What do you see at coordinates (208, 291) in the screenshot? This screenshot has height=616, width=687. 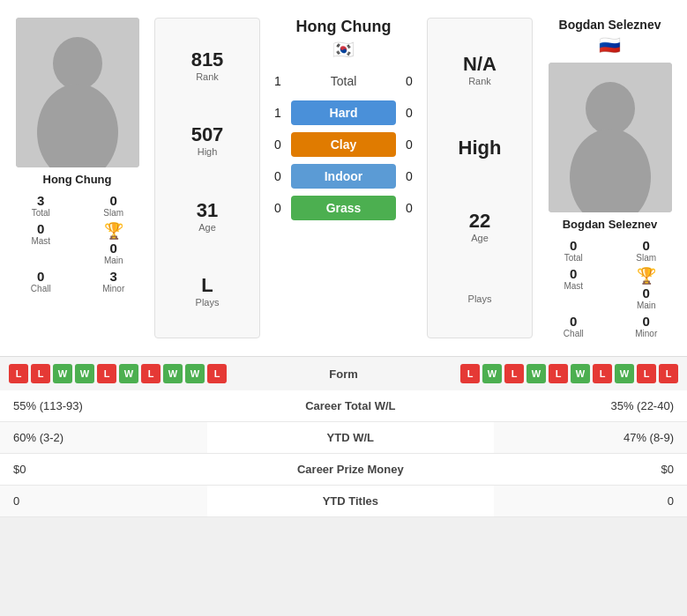 I see `left-plays-stat: L Plays` at bounding box center [208, 291].